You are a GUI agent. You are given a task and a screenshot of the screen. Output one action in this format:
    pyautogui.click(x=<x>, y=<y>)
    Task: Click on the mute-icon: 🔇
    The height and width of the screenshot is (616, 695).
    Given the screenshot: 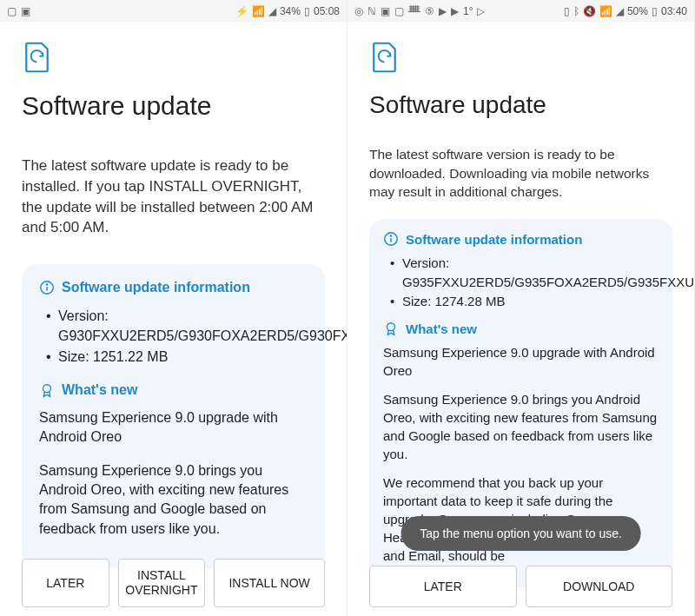 What is the action you would take?
    pyautogui.click(x=589, y=11)
    